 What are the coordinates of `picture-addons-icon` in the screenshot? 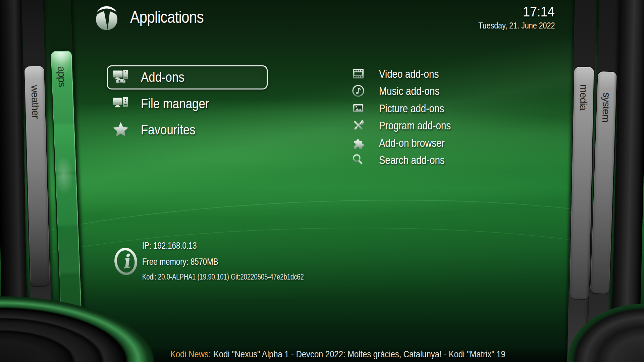 It's located at (358, 109).